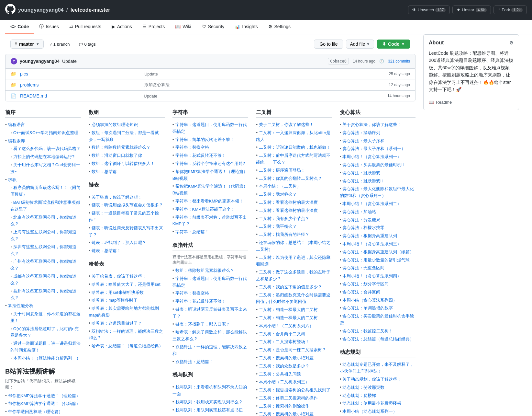 The width and height of the screenshot is (532, 416). Describe the element at coordinates (284, 366) in the screenshot. I see `list-link: 二叉树：我的众数是多少？` at that location.